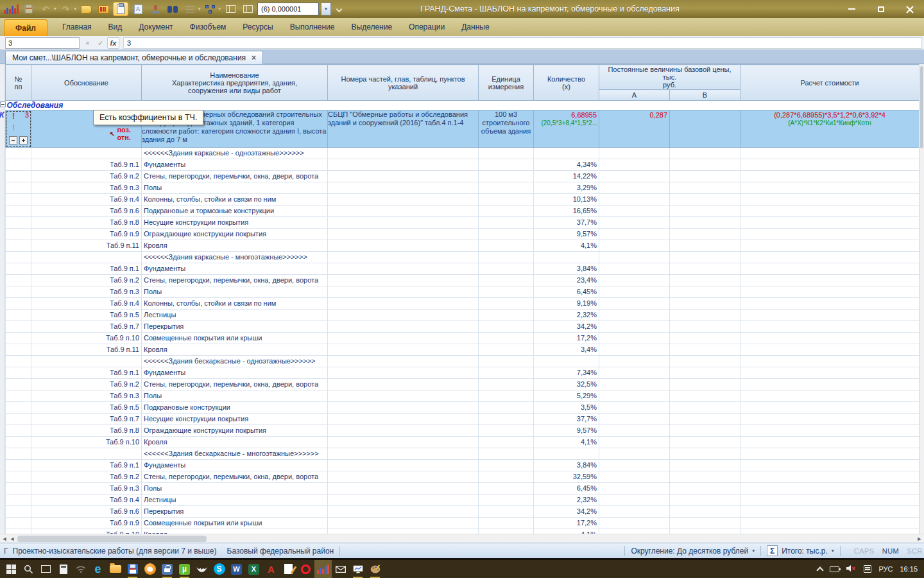 The image size is (924, 578). What do you see at coordinates (87, 523) in the screenshot?
I see `cell-justification: Таб.9 п.9` at bounding box center [87, 523].